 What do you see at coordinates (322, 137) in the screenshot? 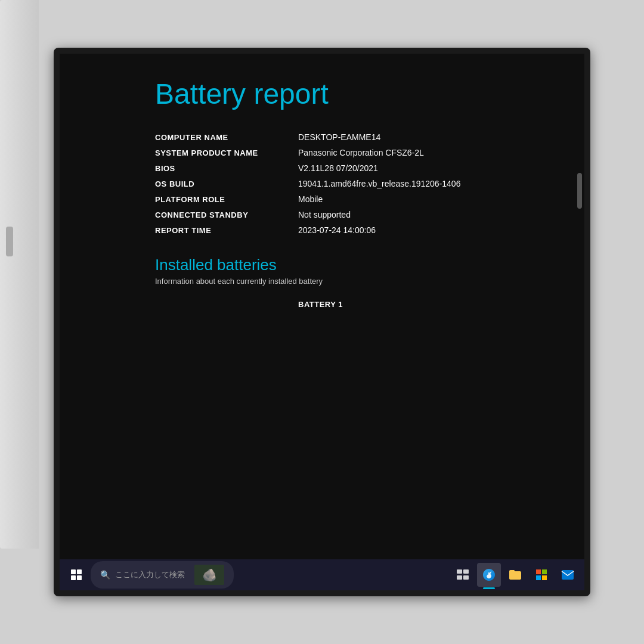
I see `info-row: COMPUTER NAMEDESKTOP-EAMME14` at bounding box center [322, 137].